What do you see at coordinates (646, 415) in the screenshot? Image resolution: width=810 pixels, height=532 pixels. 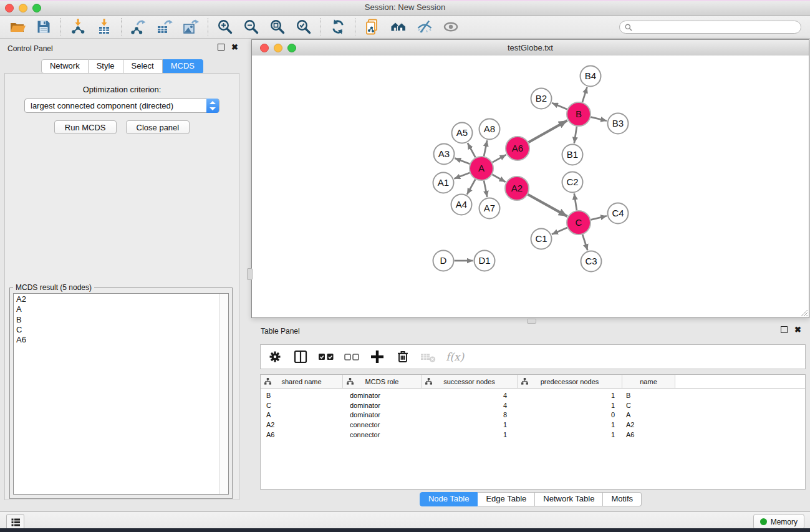 I see `cell-name: A` at bounding box center [646, 415].